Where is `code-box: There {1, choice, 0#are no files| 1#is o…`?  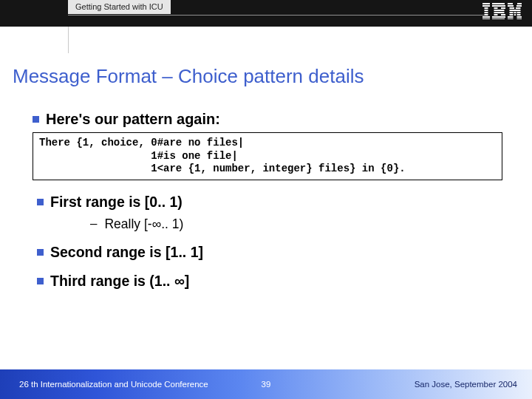
code-box: There {1, choice, 0#are no files| 1#is o… is located at coordinates (267, 157).